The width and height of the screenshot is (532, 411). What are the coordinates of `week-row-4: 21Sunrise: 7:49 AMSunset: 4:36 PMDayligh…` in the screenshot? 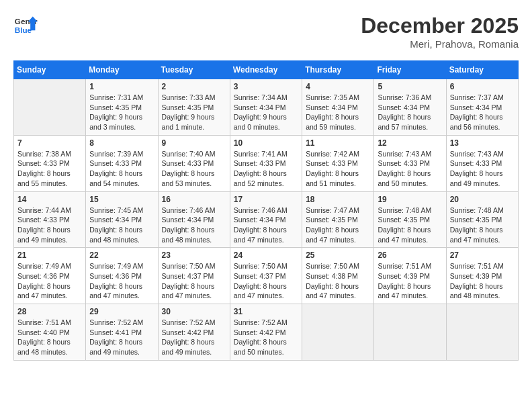 It's located at (266, 276).